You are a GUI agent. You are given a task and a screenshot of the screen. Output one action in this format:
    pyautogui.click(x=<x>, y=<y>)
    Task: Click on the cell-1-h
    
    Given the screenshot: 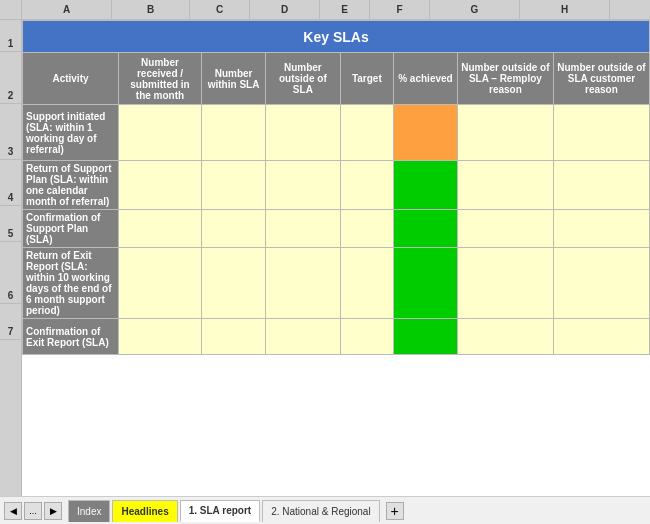 What is the action you would take?
    pyautogui.click(x=601, y=133)
    